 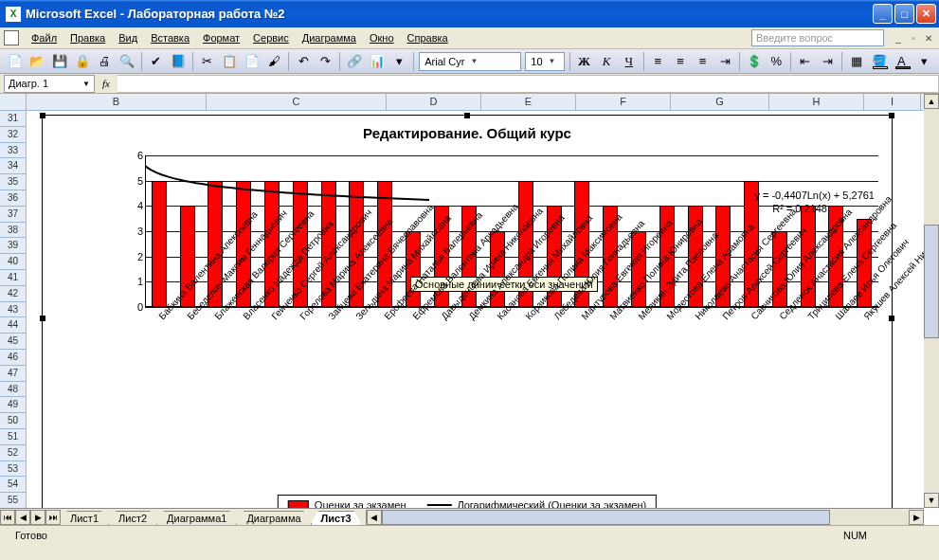 What do you see at coordinates (467, 131) in the screenshot?
I see `chart-title: Редактирование. Общий курс` at bounding box center [467, 131].